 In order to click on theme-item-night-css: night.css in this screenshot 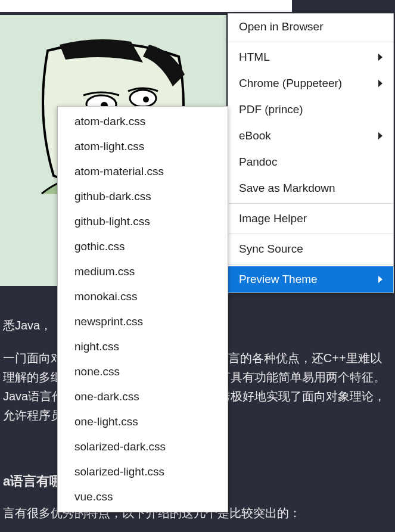, I will do `click(143, 347)`.